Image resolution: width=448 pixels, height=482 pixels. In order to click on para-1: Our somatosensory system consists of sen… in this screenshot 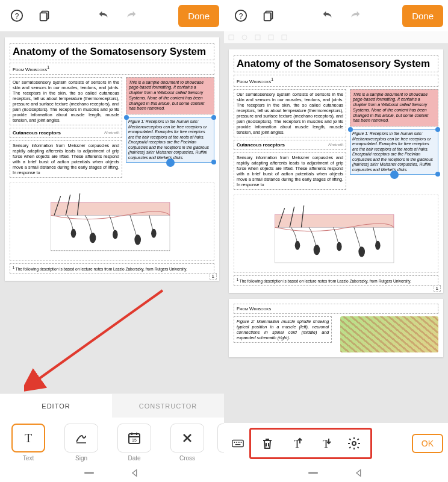, I will do `click(290, 113)`.